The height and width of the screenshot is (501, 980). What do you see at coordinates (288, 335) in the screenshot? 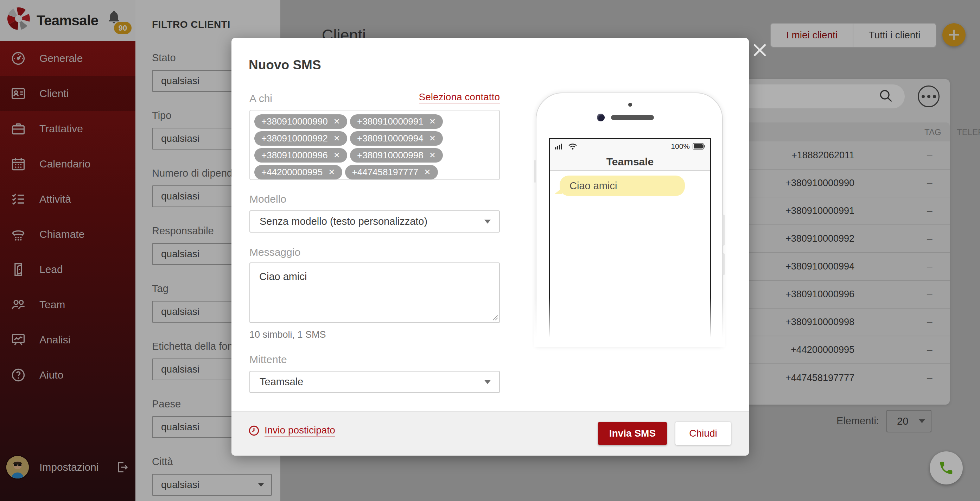
I see `sms-counter: 10 simboli, 1 SMS` at bounding box center [288, 335].